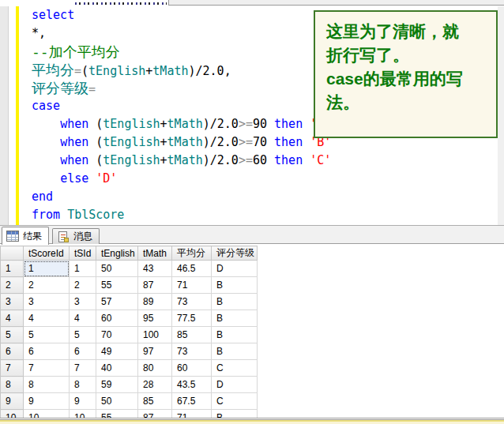 This screenshot has height=424, width=504. I want to click on grid-corner-cell, so click(13, 253).